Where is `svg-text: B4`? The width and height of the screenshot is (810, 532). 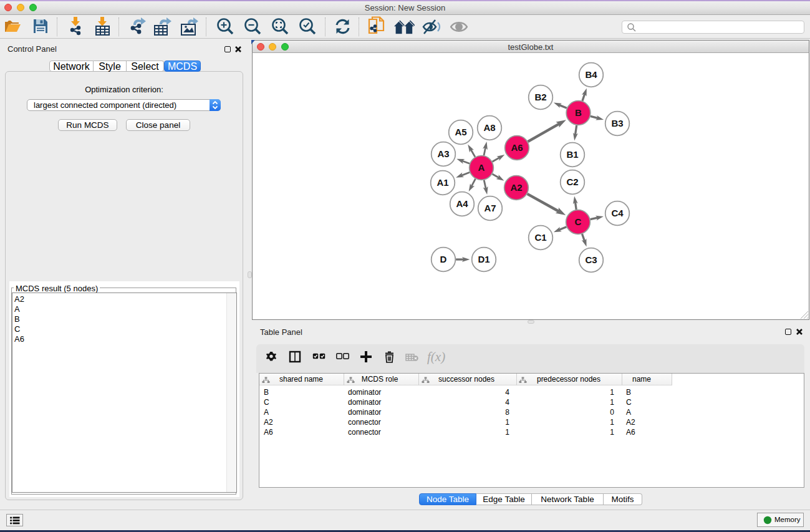
svg-text: B4 is located at coordinates (591, 75).